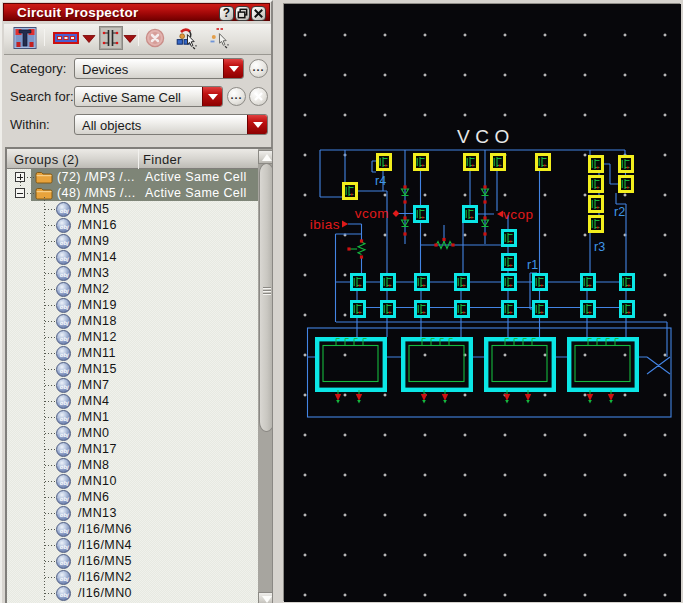 Image resolution: width=683 pixels, height=603 pixels. I want to click on device-label: /MN1, so click(94, 417).